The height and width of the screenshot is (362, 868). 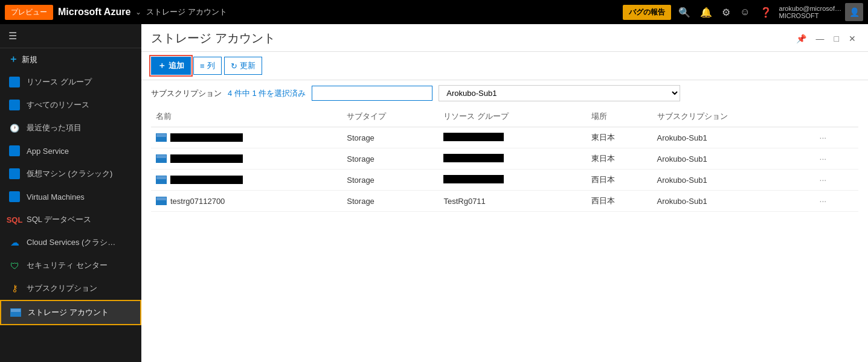 What do you see at coordinates (71, 174) in the screenshot?
I see `sidebar-item-vm-classic: 仮想マシン (クラシック)` at bounding box center [71, 174].